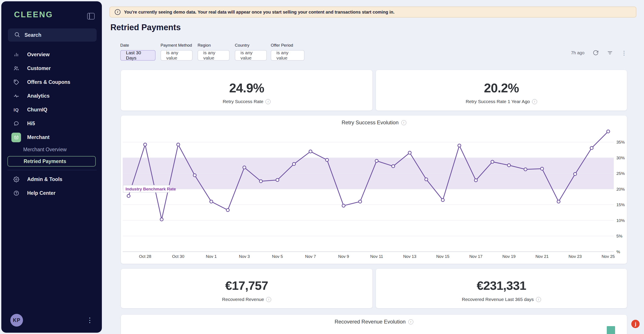 This screenshot has width=644, height=334. Describe the element at coordinates (288, 55) in the screenshot. I see `offer-period-filter-button: is any value` at that location.